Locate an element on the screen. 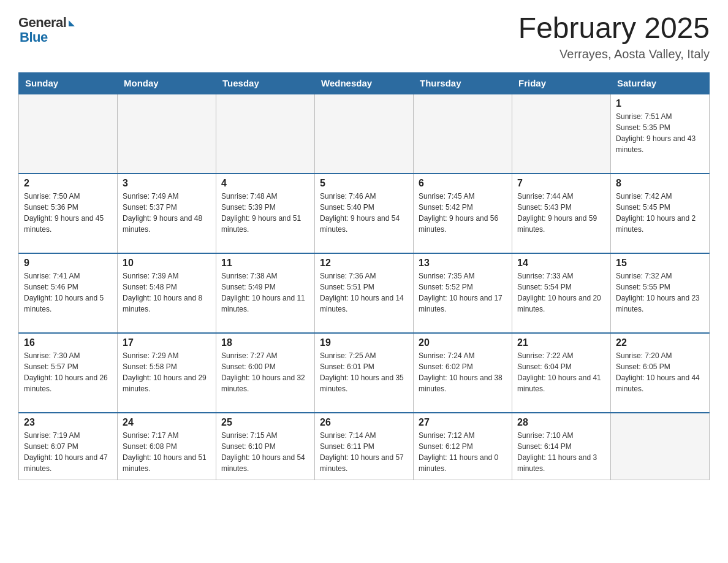  calendar-cell: 8Sunrise: 7:42 AM Sunset: 5:45 PM Daylig… is located at coordinates (661, 213).